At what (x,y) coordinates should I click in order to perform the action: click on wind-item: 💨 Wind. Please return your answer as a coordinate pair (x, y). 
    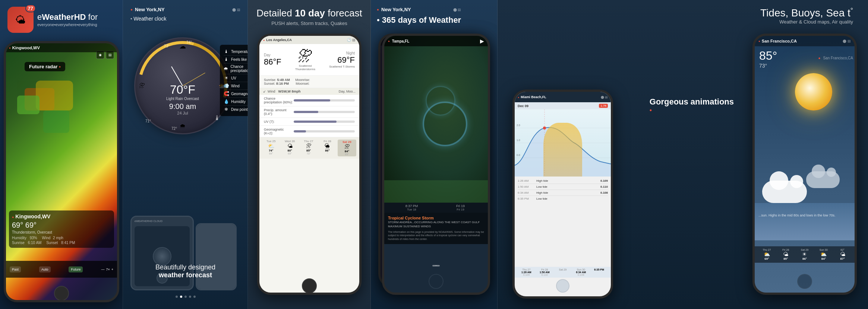
    Looking at the image, I should click on (236, 86).